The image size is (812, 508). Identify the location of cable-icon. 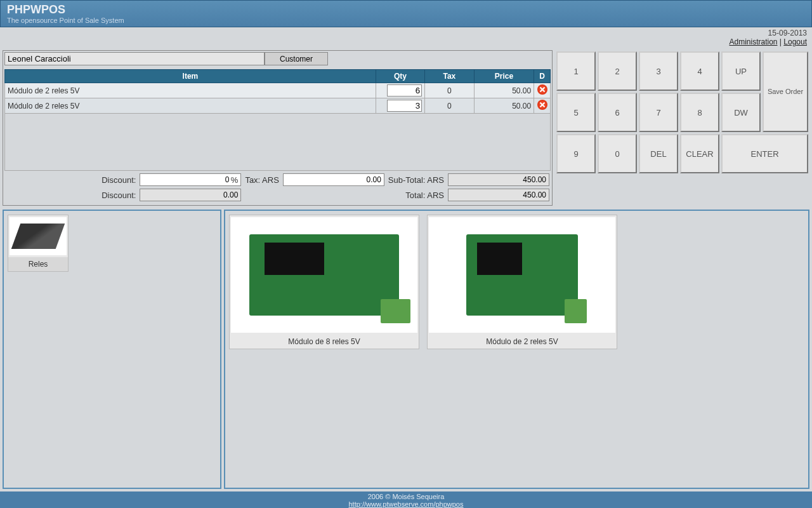
(38, 236).